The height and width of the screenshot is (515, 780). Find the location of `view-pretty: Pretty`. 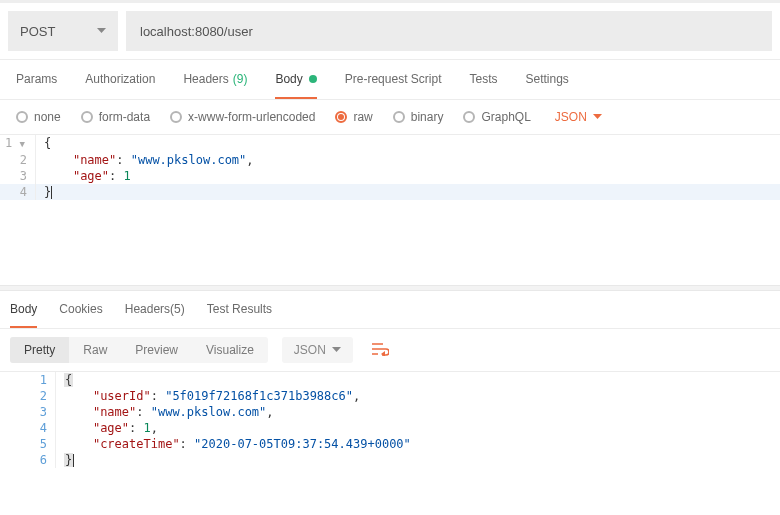

view-pretty: Pretty is located at coordinates (40, 350).